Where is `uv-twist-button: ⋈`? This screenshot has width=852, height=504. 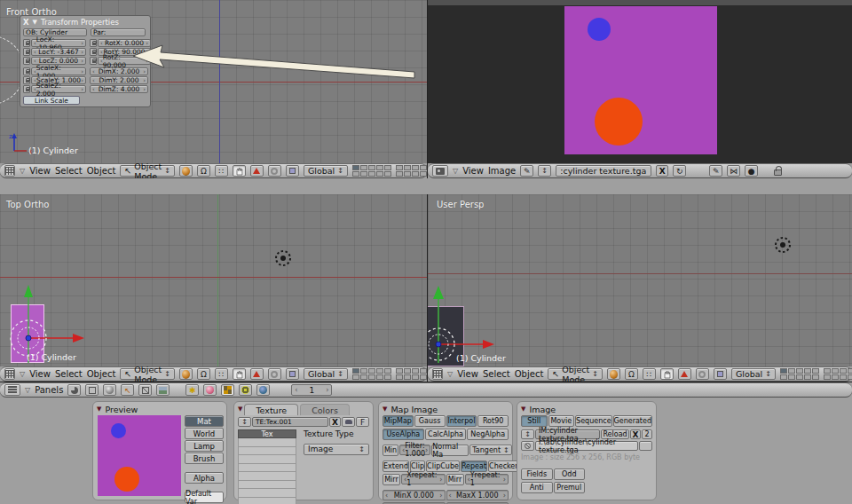 uv-twist-button: ⋈ is located at coordinates (733, 170).